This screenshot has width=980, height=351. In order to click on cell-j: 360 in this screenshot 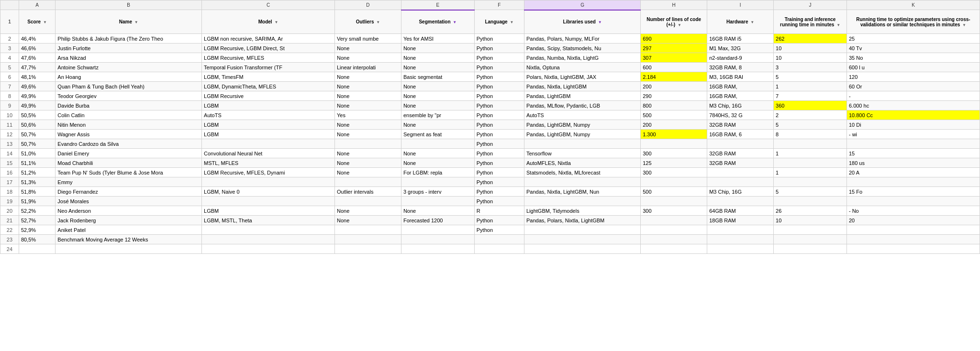, I will do `click(811, 106)`.